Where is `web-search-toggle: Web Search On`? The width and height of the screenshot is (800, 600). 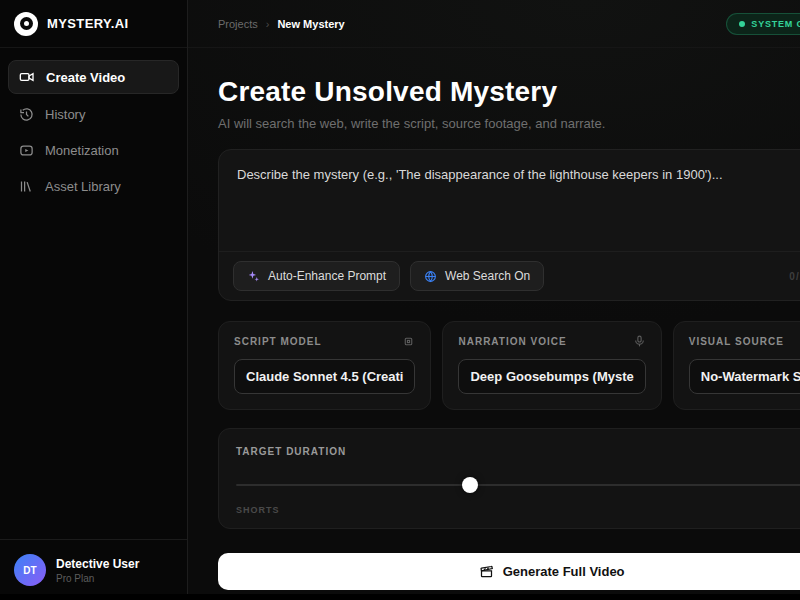
web-search-toggle: Web Search On is located at coordinates (477, 276).